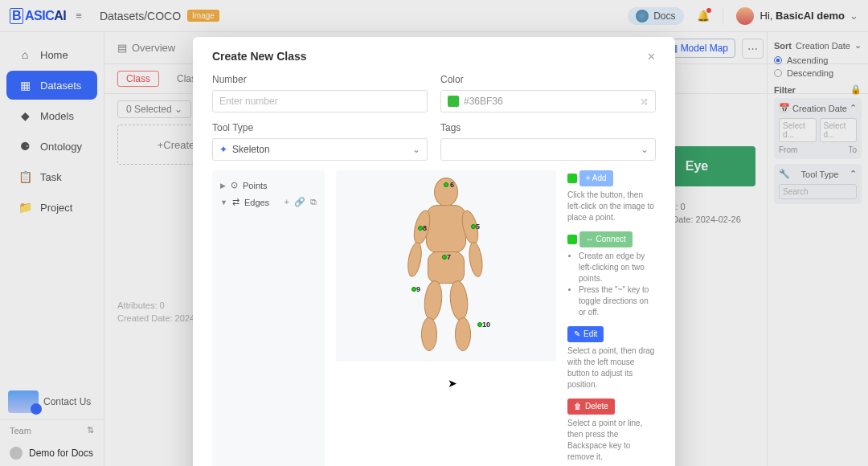 This screenshot has height=466, width=868. What do you see at coordinates (486, 325) in the screenshot?
I see `point-label: 10` at bounding box center [486, 325].